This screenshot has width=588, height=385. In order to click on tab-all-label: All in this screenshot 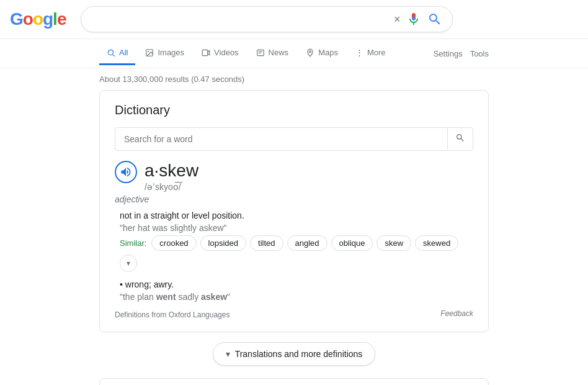, I will do `click(123, 52)`.